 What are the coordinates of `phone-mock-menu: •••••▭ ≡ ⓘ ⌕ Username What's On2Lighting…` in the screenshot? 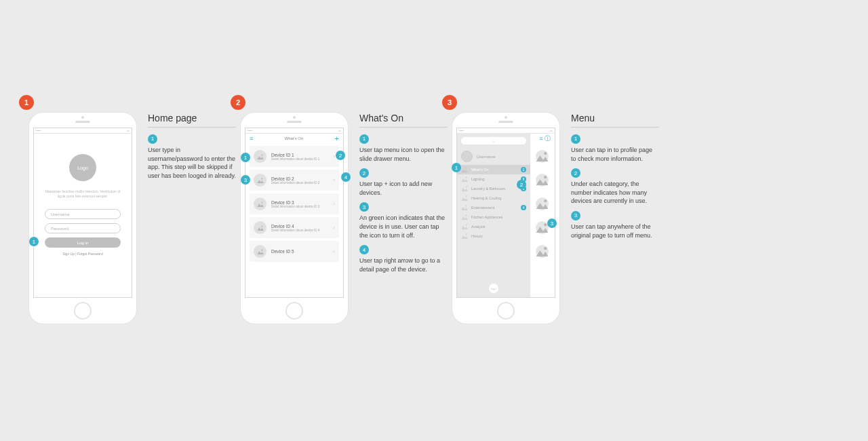 It's located at (506, 218).